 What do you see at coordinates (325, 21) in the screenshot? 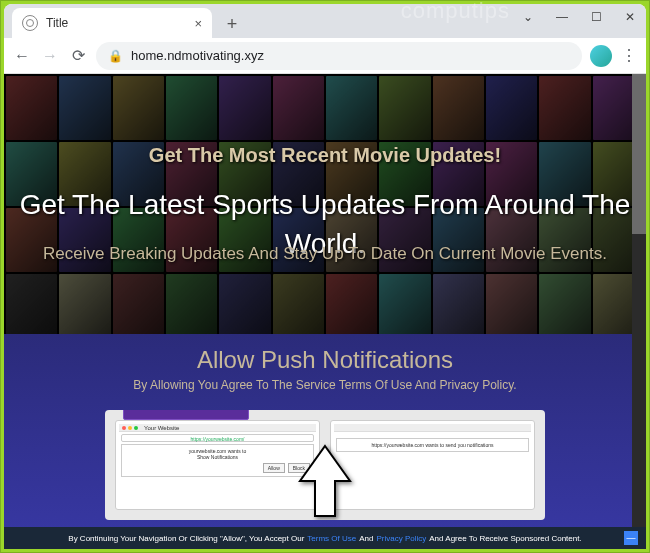
I see `tab-bar: Title × + ⌄ — ☐ ✕` at bounding box center [325, 21].